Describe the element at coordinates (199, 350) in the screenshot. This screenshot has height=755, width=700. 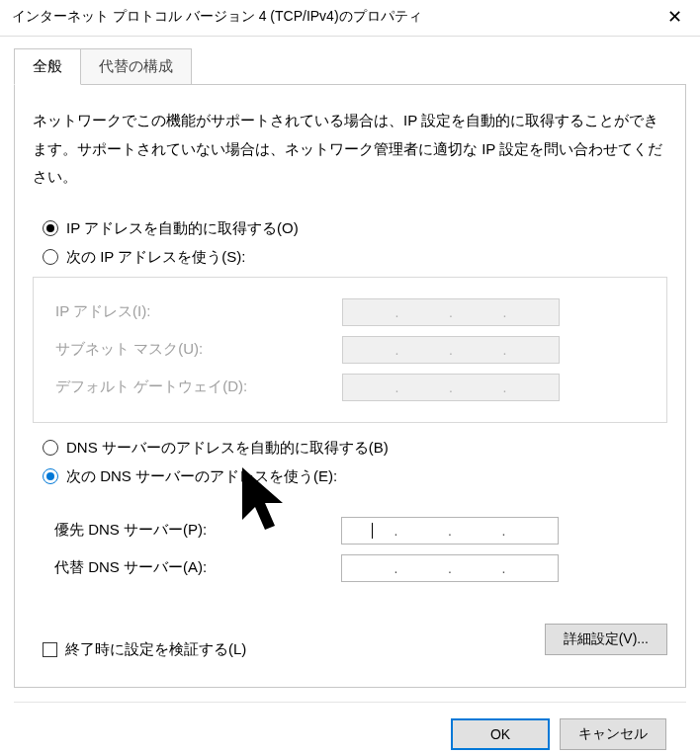
I see `subnet-label: サブネット マスク(U):` at that location.